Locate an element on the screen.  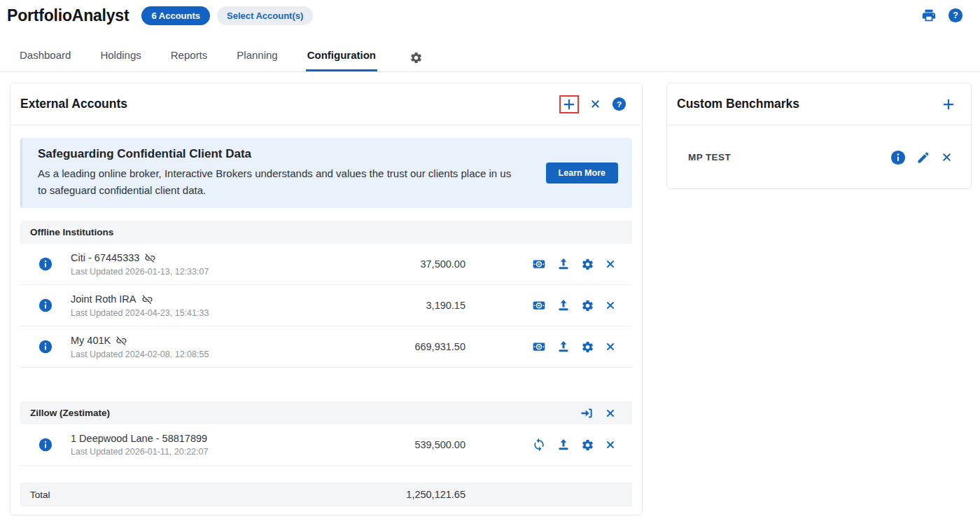
main-nav: Dashboard Holdings Reports Planning Conf… is located at coordinates (490, 57).